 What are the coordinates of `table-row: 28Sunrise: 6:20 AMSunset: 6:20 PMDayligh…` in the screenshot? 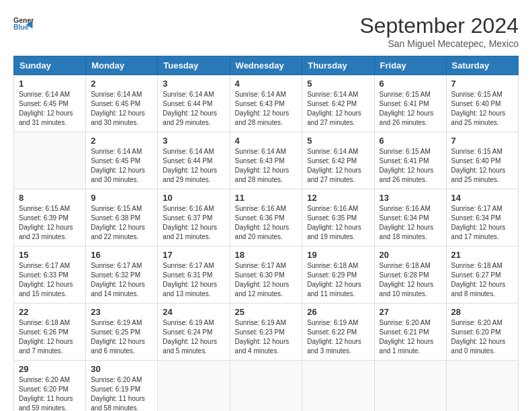 It's located at (482, 332).